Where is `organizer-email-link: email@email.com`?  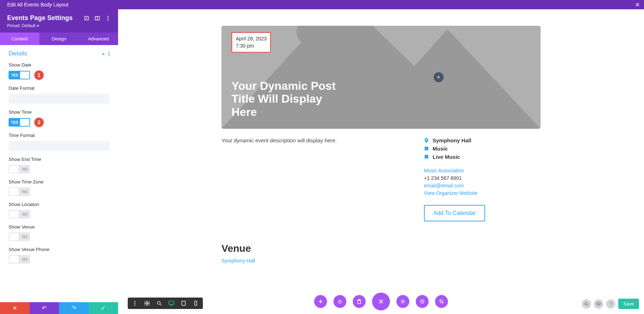 organizer-email-link: email@email.com is located at coordinates (482, 186).